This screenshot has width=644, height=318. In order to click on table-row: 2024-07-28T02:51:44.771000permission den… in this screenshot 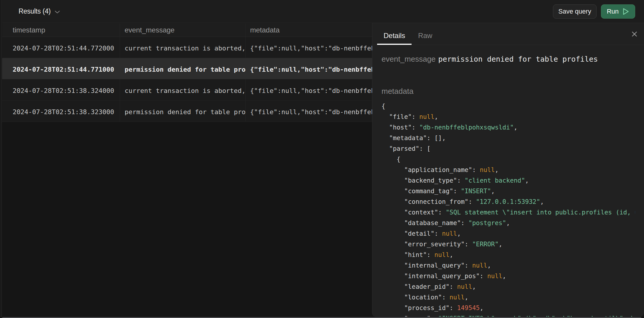, I will do `click(187, 69)`.